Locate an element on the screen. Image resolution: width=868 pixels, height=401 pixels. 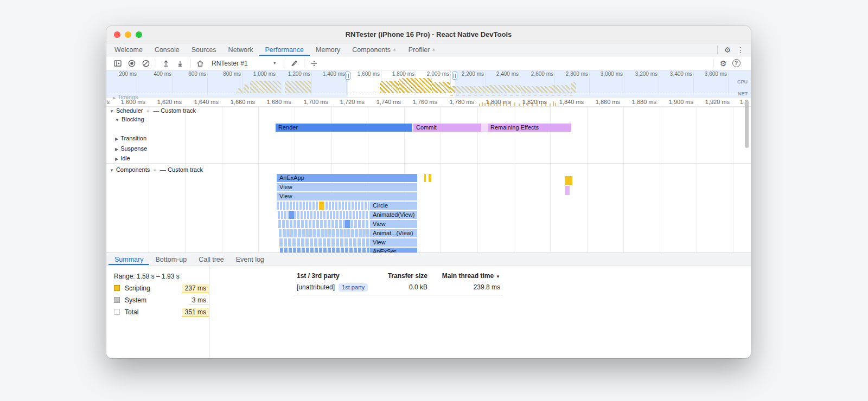
track-label-components: ▼Components ✳ — Custom track is located at coordinates (156, 170).